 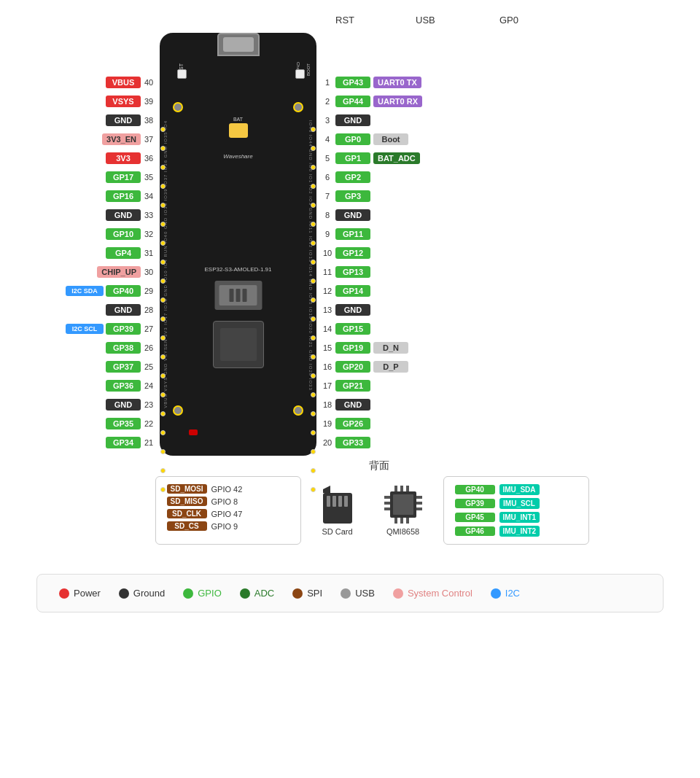 I want to click on sd-card-box: SD_MOSI GPIO 42 SD_MISO GPIO 8 SD_CLK GP…, so click(x=228, y=510).